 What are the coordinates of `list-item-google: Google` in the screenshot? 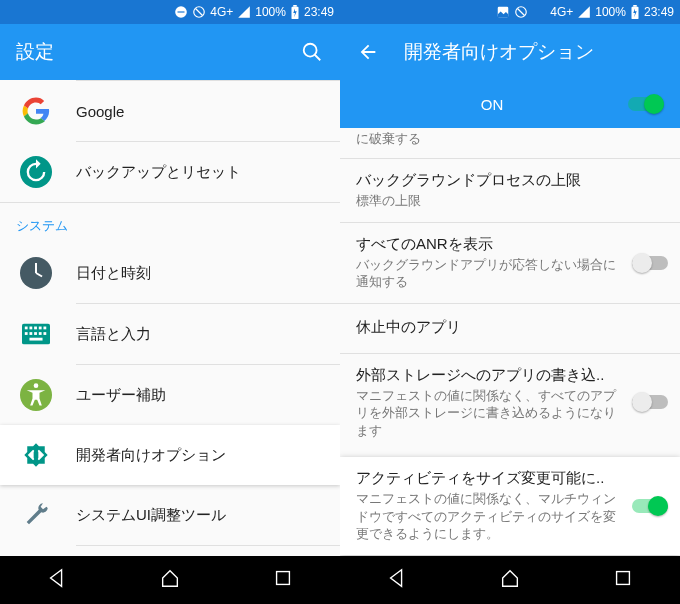 It's located at (170, 111).